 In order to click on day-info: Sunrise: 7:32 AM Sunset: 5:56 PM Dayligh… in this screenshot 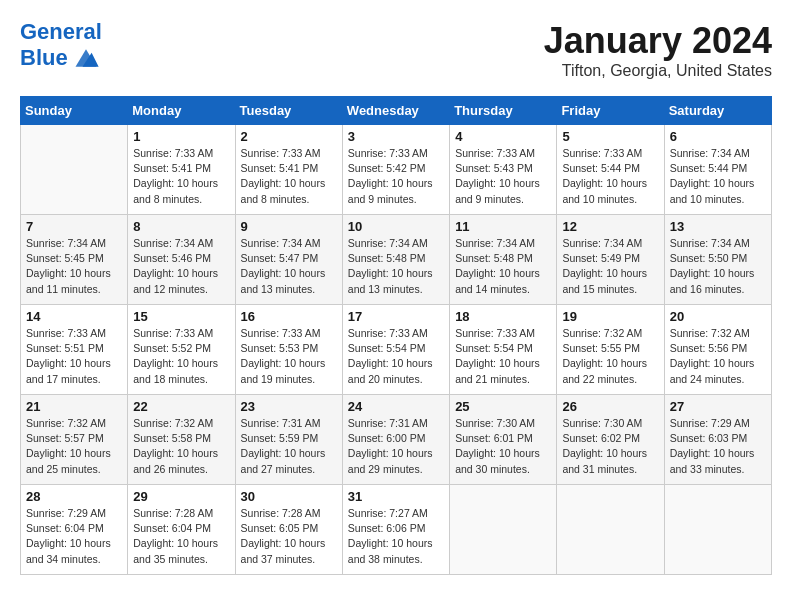, I will do `click(718, 356)`.